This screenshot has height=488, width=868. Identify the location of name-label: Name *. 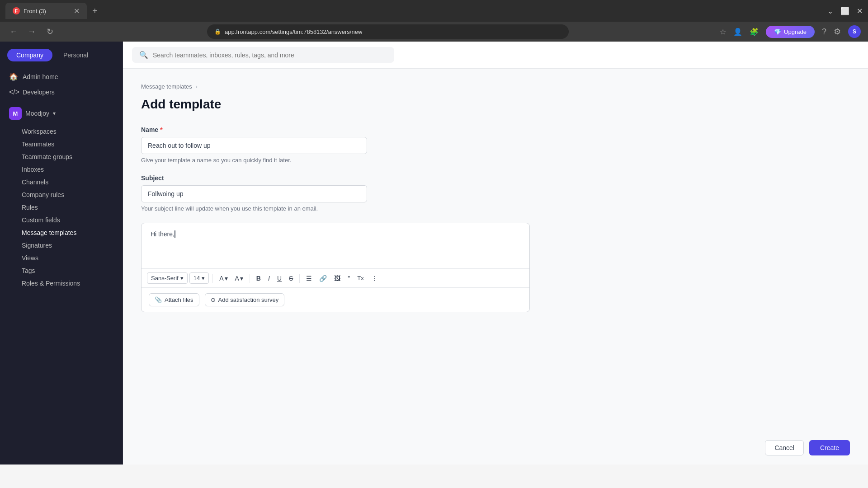
(326, 130).